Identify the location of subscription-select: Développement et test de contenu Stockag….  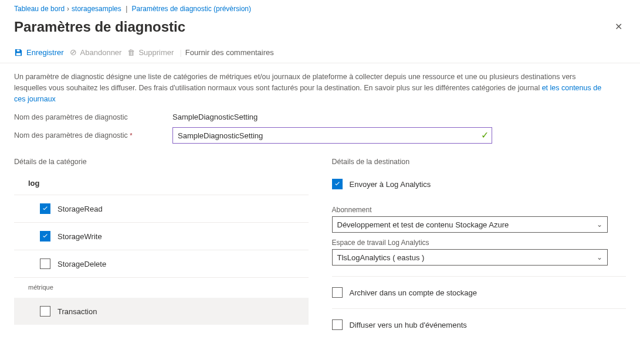
(470, 224).